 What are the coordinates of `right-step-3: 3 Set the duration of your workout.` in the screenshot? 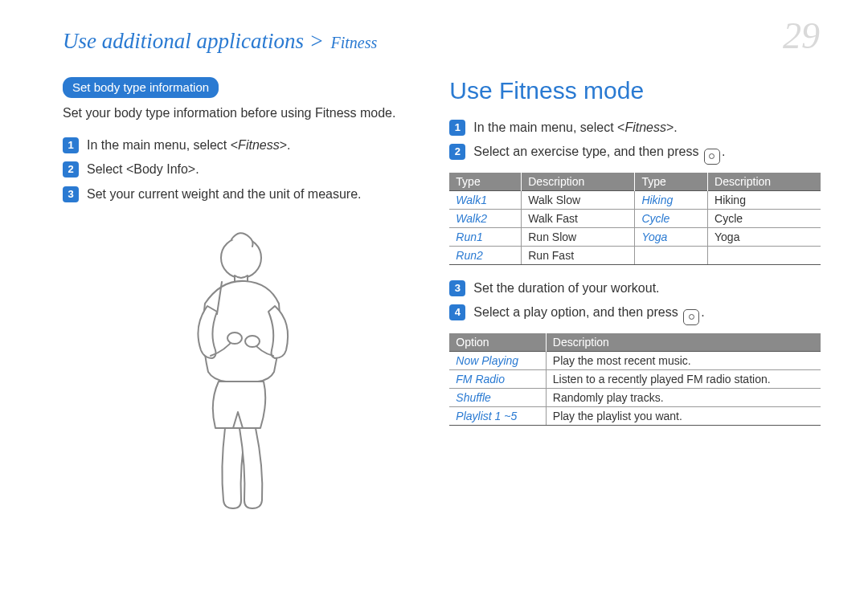 It's located at (635, 288).